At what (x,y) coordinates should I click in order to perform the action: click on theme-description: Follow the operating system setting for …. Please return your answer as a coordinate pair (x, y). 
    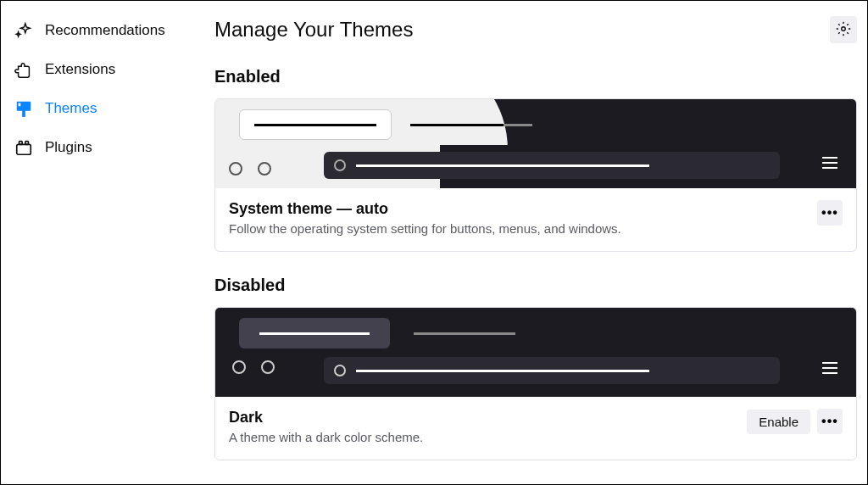
    Looking at the image, I should click on (523, 229).